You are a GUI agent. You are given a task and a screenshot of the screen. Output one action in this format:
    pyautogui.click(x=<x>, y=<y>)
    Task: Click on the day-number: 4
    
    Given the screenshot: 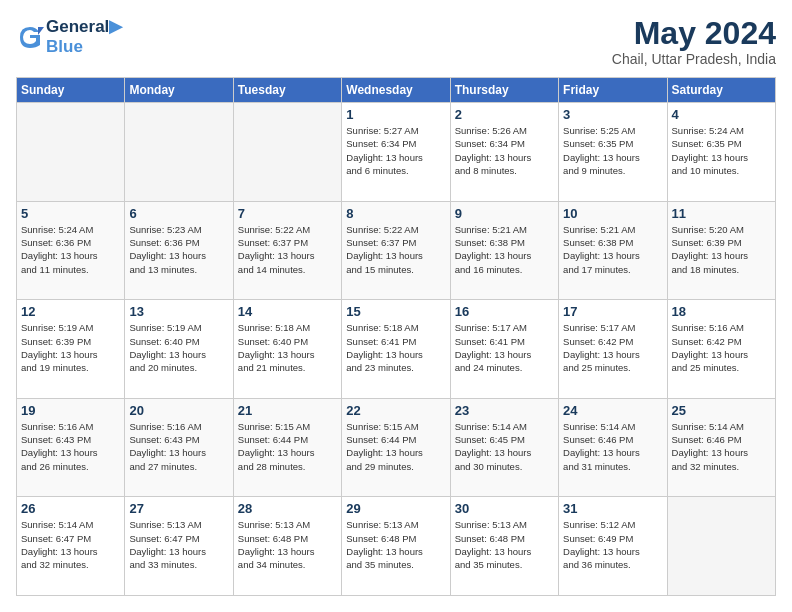 What is the action you would take?
    pyautogui.click(x=722, y=114)
    